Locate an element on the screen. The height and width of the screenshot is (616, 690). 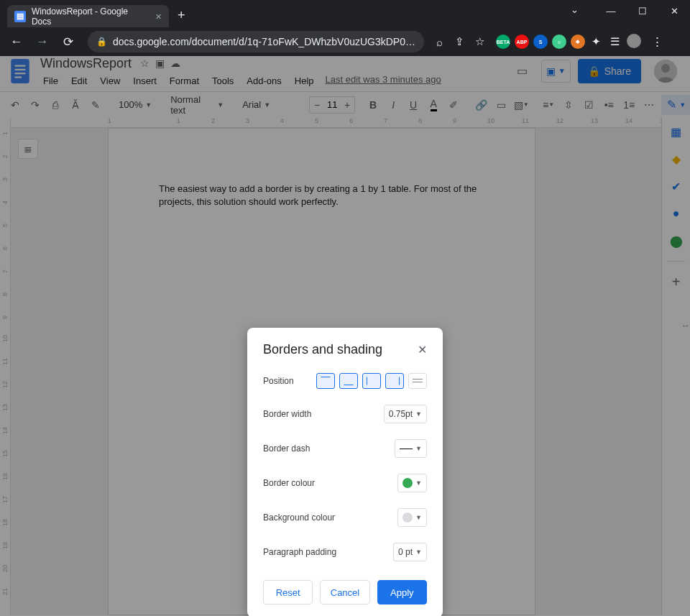
border-left-button is located at coordinates (372, 381).